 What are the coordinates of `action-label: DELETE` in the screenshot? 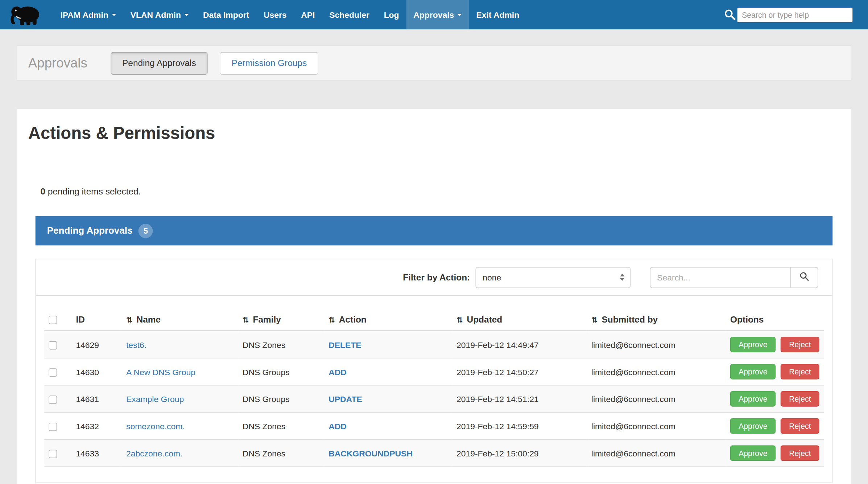 It's located at (345, 345).